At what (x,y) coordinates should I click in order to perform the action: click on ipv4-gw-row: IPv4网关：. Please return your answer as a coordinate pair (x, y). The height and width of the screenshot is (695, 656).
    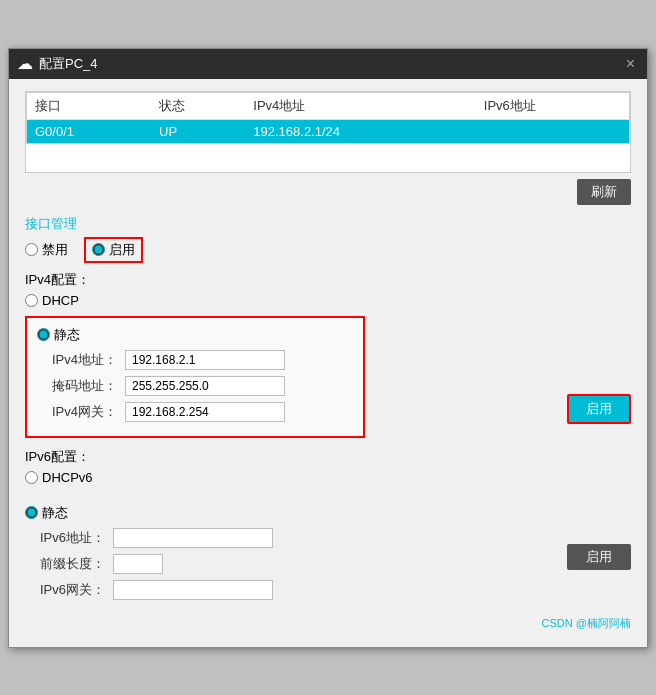
    Looking at the image, I should click on (195, 412).